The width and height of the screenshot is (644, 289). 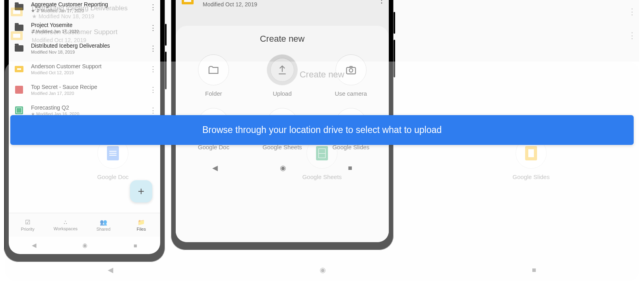 What do you see at coordinates (330, 16) in the screenshot?
I see `file-subtitle: ★ Modified Nov 18, 2019` at bounding box center [330, 16].